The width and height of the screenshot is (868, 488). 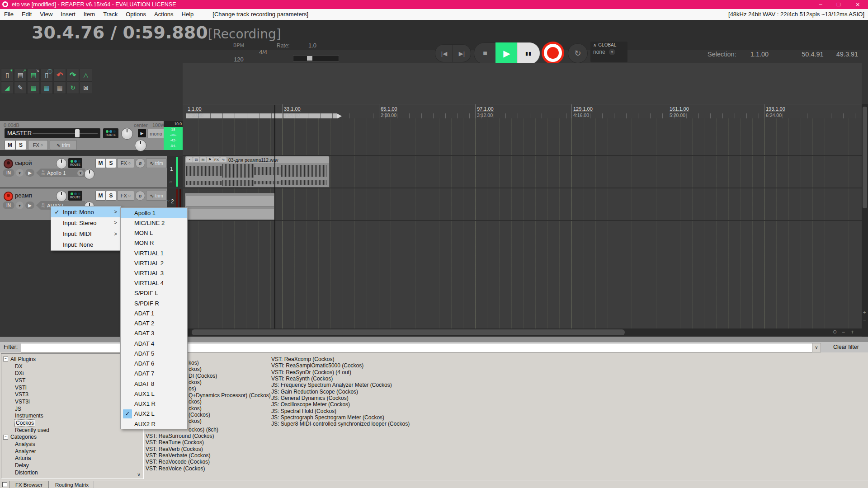 I want to click on trim-button: ∿ trim, so click(x=156, y=196).